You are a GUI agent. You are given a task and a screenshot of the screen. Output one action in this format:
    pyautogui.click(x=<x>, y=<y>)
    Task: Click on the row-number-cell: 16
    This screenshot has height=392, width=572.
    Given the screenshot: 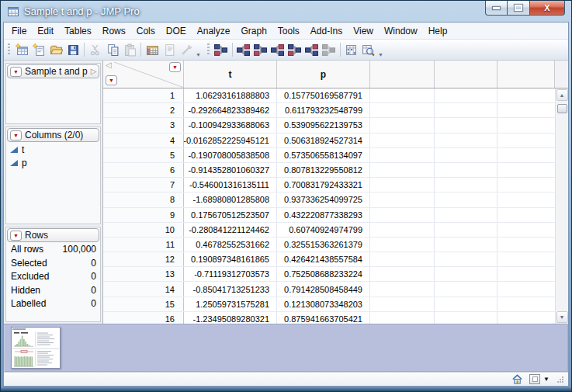 What is the action you would take?
    pyautogui.click(x=144, y=318)
    